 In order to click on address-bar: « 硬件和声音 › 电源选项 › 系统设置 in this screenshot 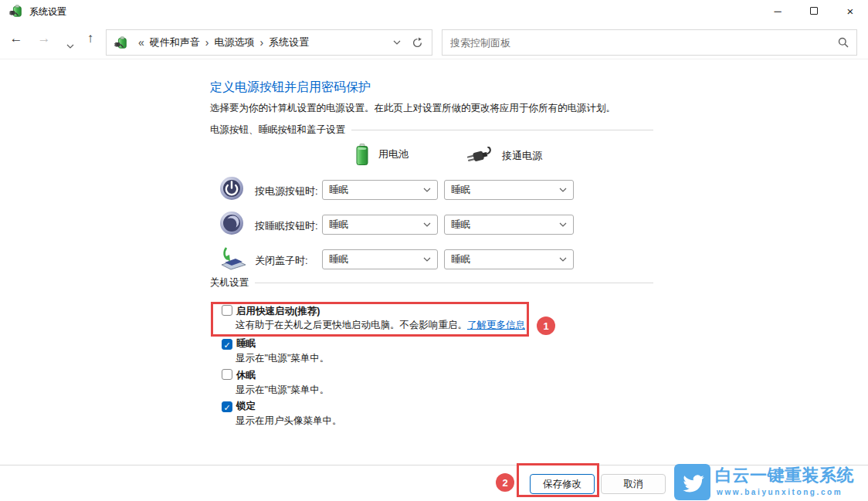, I will do `click(269, 42)`.